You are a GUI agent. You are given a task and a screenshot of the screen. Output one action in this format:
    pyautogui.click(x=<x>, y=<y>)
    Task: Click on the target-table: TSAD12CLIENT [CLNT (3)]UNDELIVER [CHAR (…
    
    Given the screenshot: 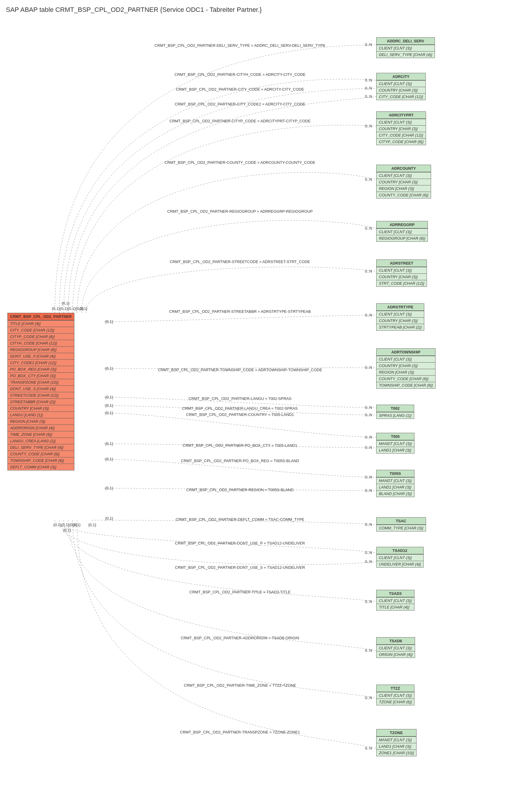 What is the action you would take?
    pyautogui.click(x=400, y=557)
    